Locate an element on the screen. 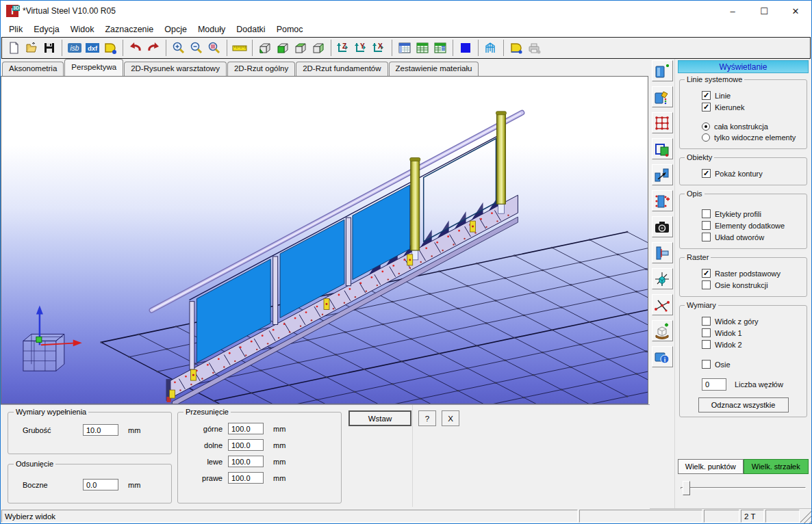 The image size is (812, 524). menu-pomoc: Pomoc is located at coordinates (290, 29).